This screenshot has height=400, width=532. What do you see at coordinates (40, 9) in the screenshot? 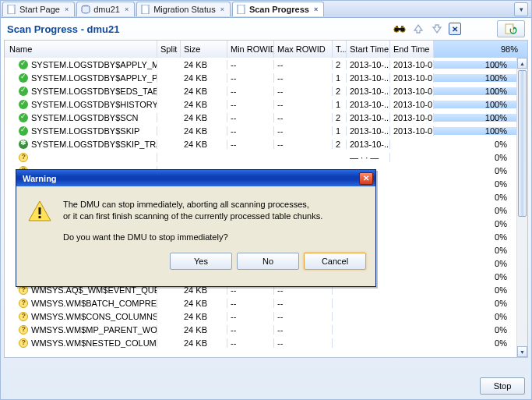
I see `tab-label: Start Page` at bounding box center [40, 9].